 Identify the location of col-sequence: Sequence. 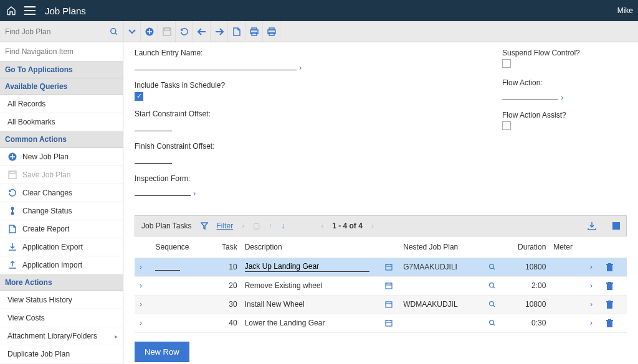
(181, 247).